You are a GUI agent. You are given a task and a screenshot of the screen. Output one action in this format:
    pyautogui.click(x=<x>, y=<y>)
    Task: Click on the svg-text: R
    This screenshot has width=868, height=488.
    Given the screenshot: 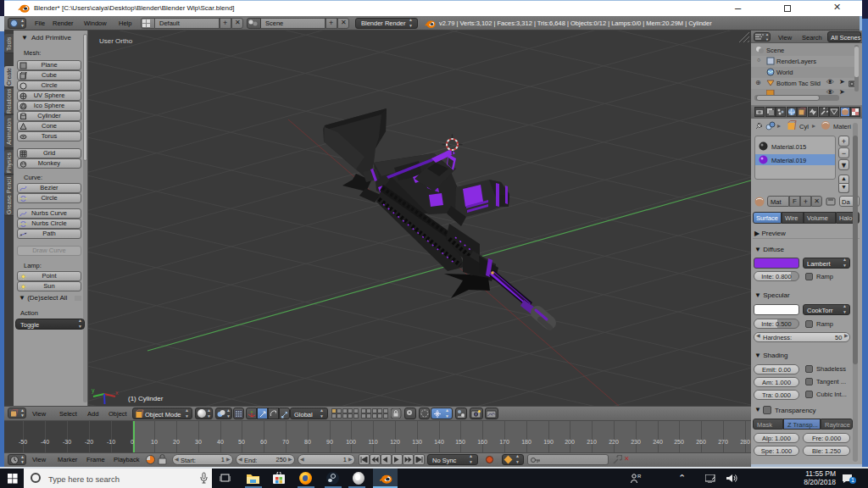 What is the action you would take?
    pyautogui.click(x=639, y=476)
    